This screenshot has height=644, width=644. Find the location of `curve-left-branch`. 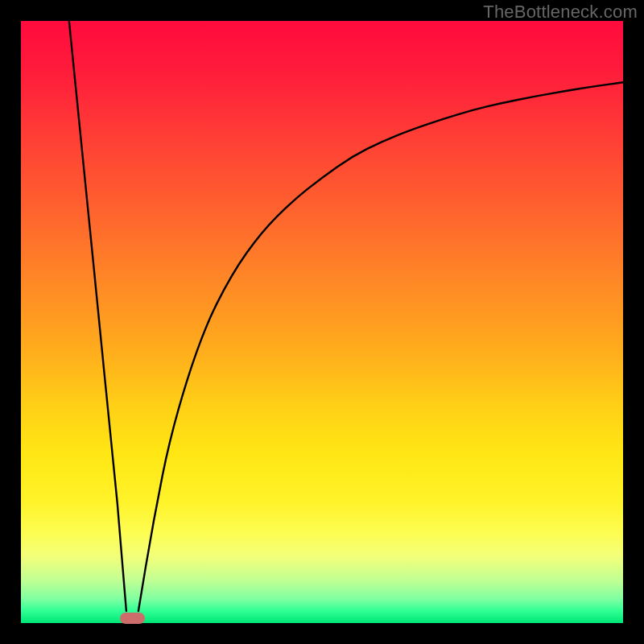

curve-left-branch is located at coordinates (98, 316).